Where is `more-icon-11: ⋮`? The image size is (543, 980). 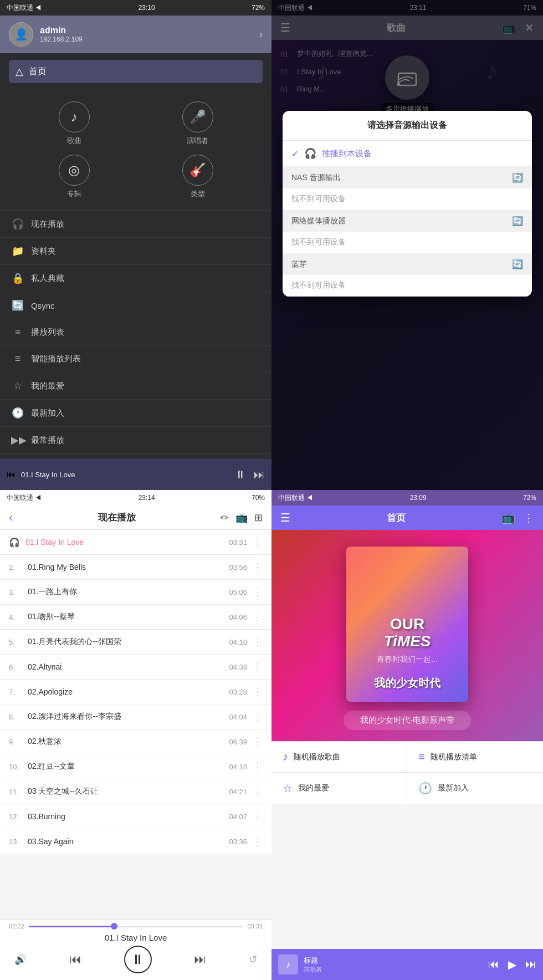
more-icon-11: ⋮ is located at coordinates (258, 792).